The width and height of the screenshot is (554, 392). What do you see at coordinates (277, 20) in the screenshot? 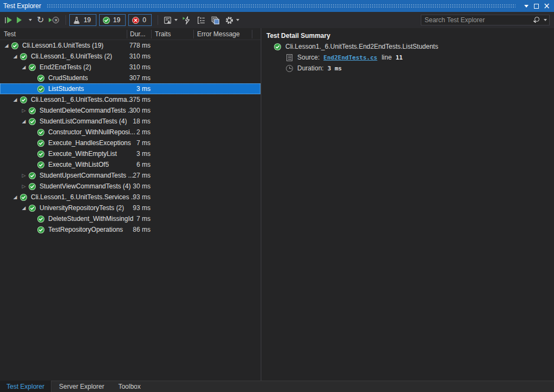
I see `toolbar: ↻ × 19 19 0` at bounding box center [277, 20].